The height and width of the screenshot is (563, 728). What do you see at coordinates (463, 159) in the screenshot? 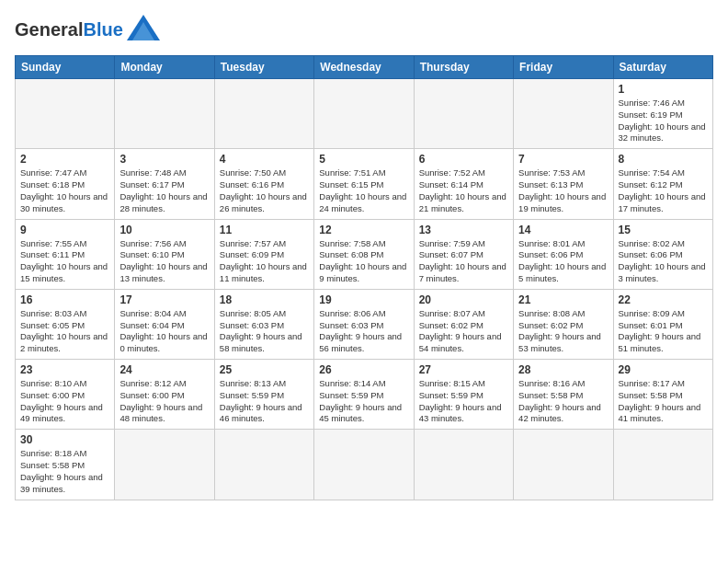
I see `day-number: 6` at bounding box center [463, 159].